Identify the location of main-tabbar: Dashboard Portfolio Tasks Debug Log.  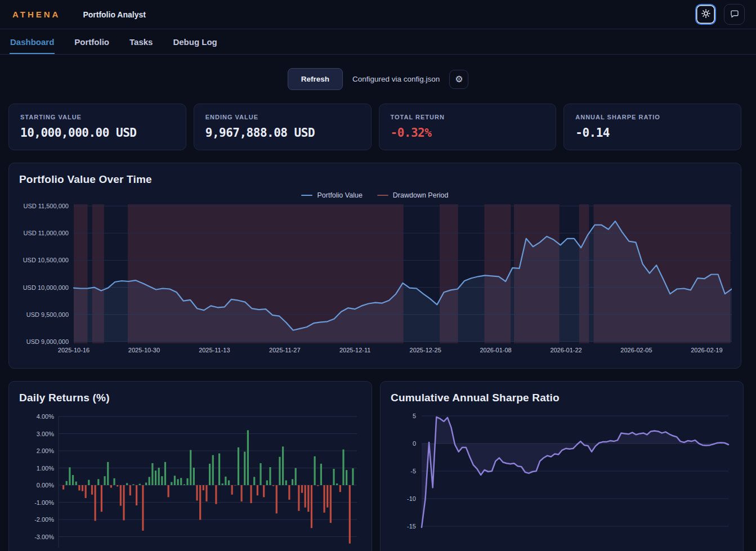
(378, 42).